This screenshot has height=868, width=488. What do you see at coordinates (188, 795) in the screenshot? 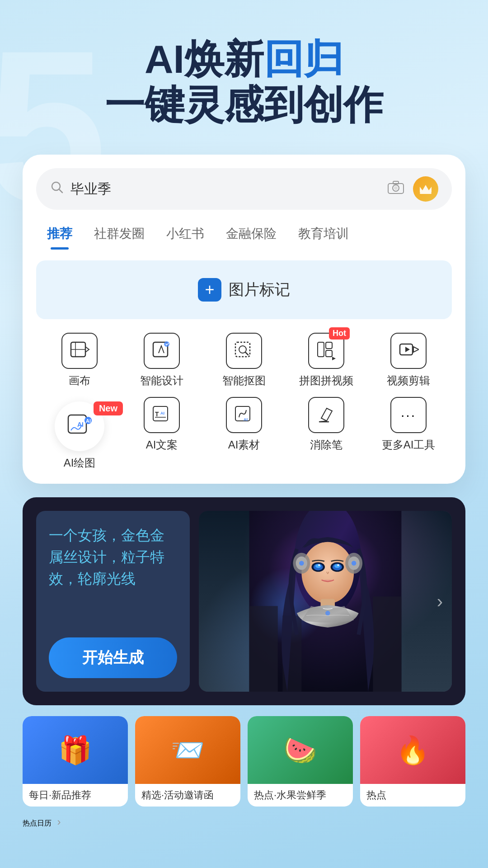
I see `thumb-selected-label: 精选·活动邀请函` at bounding box center [188, 795].